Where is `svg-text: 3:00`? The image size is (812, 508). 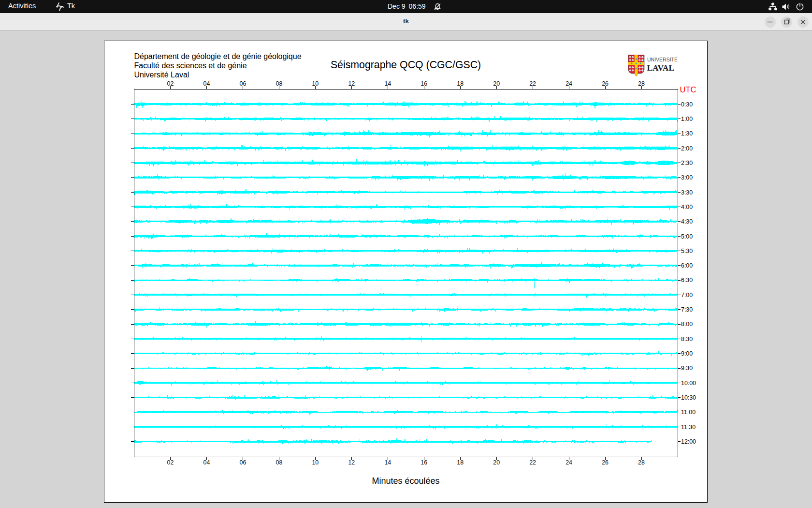
svg-text: 3:00 is located at coordinates (687, 178).